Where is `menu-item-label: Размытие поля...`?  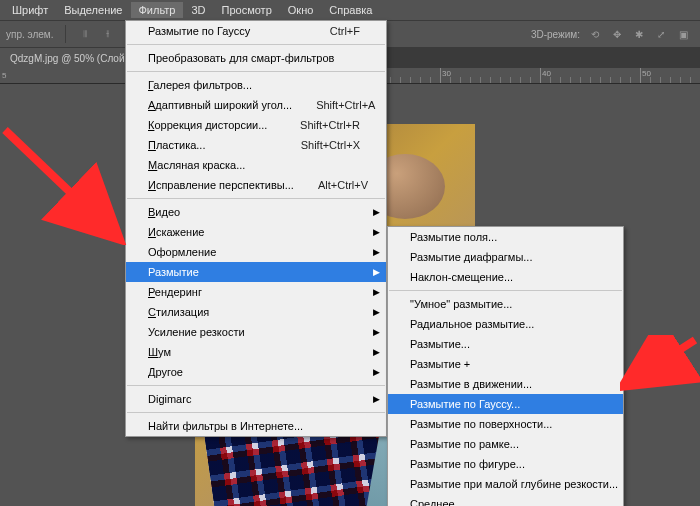 menu-item-label: Размытие поля... is located at coordinates (504, 237).